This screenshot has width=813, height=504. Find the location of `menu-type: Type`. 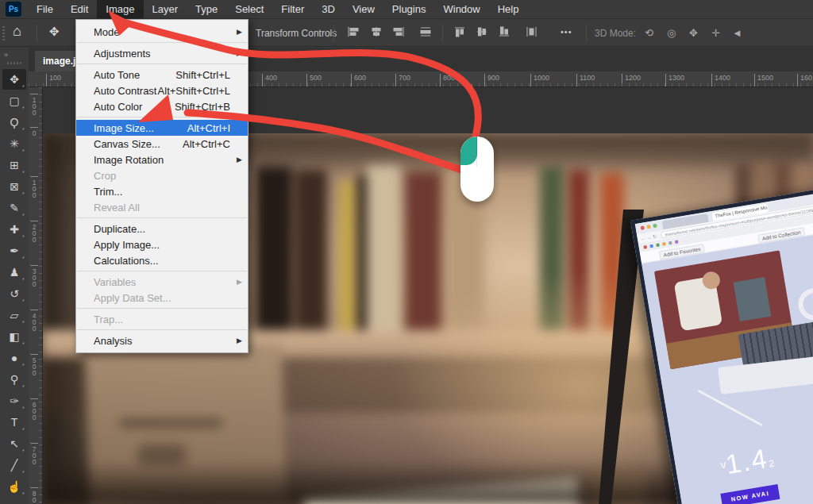

menu-type: Type is located at coordinates (206, 10).